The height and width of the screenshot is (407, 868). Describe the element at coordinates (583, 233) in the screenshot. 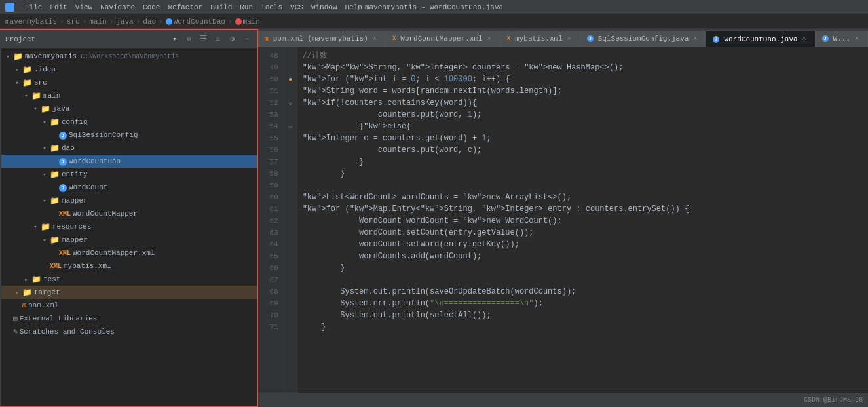

I see `code-line: wordCount.setCount(entry.getValue());` at that location.